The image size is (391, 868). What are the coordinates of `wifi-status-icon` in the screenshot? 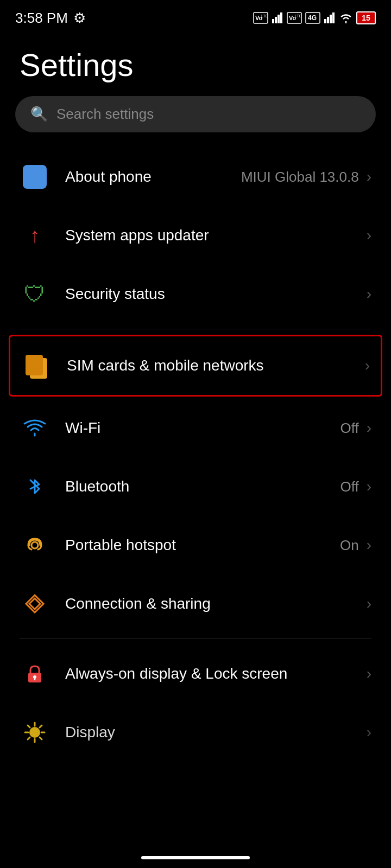 It's located at (346, 18).